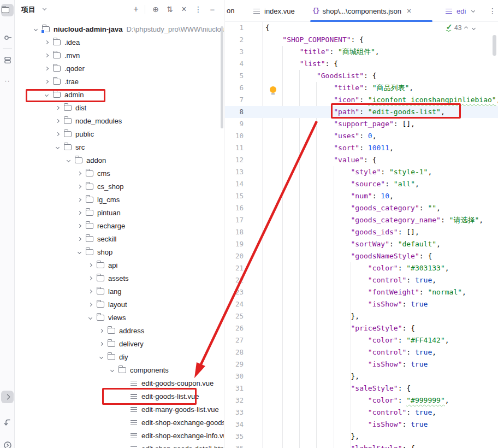  Describe the element at coordinates (361, 445) in the screenshot. I see `code-line-36: 36 "labelStyle": {` at that location.